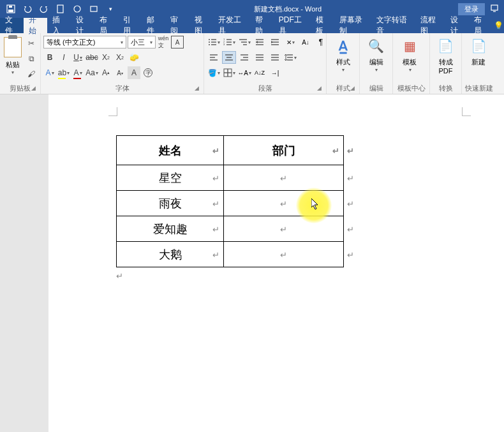 The width and height of the screenshot is (504, 432). Describe the element at coordinates (252, 26) in the screenshot. I see `ribbon-tabs: 文件 开始 插入 设计 布局 引用 邮件 审阅 视图 开发工具 帮助 PDF工具…` at that location.